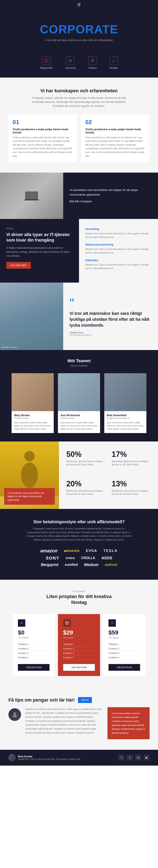  Describe the element at coordinates (86, 493) in the screenshot. I see `stat-text-3: Beskrivning. Skriv din text och redigera…` at that location.